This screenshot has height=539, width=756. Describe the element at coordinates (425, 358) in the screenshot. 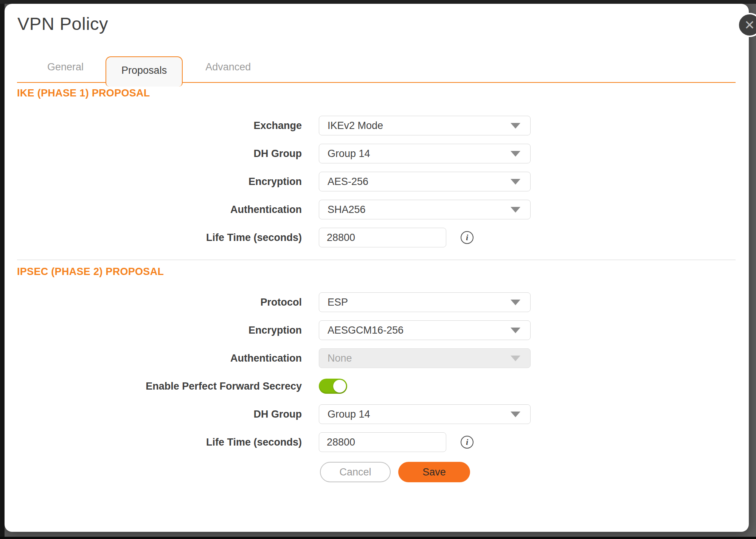

I see `ipsec-authentication-select-disabled: None` at that location.